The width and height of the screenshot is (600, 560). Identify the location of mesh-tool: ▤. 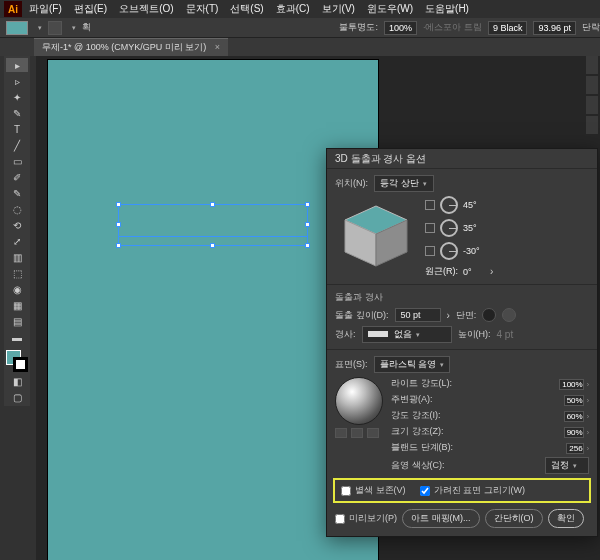
(17, 321).